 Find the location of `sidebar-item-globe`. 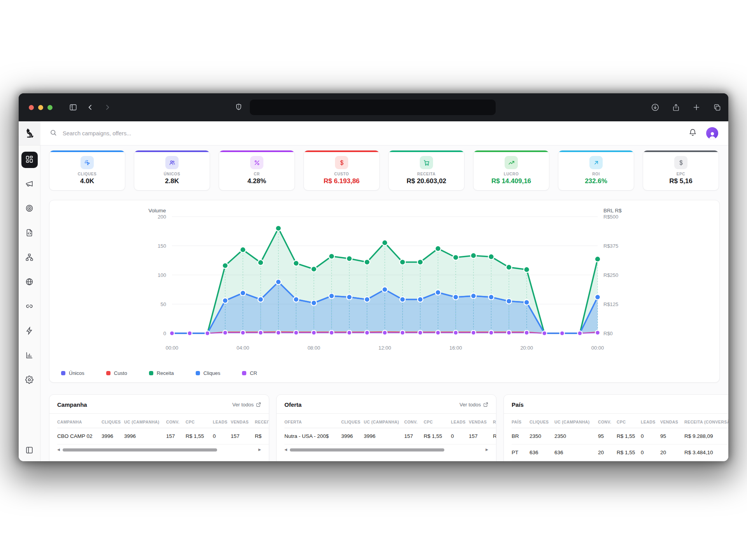

sidebar-item-globe is located at coordinates (30, 282).